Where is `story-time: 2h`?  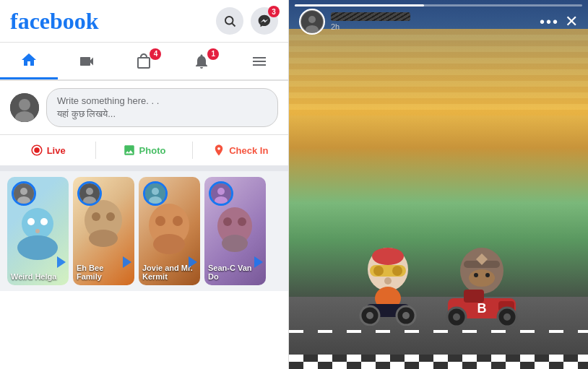
story-time: 2h is located at coordinates (432, 27).